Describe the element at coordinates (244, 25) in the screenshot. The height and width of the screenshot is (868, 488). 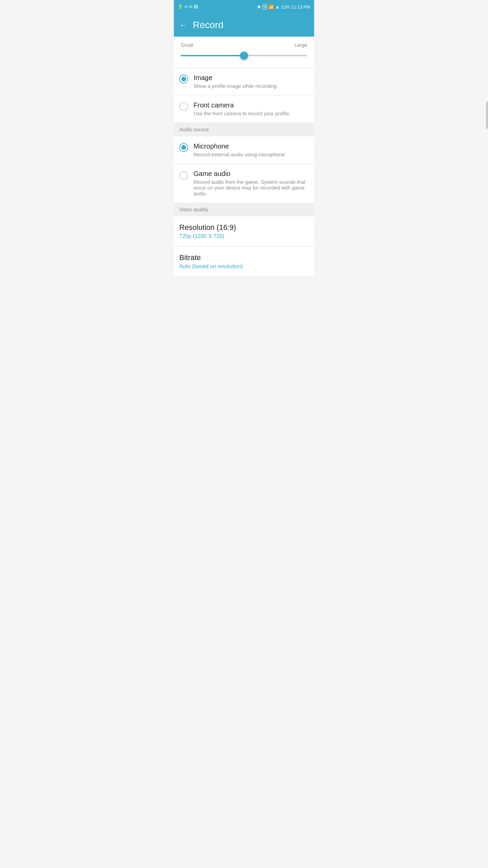
I see `app-bar: ← Record` at that location.